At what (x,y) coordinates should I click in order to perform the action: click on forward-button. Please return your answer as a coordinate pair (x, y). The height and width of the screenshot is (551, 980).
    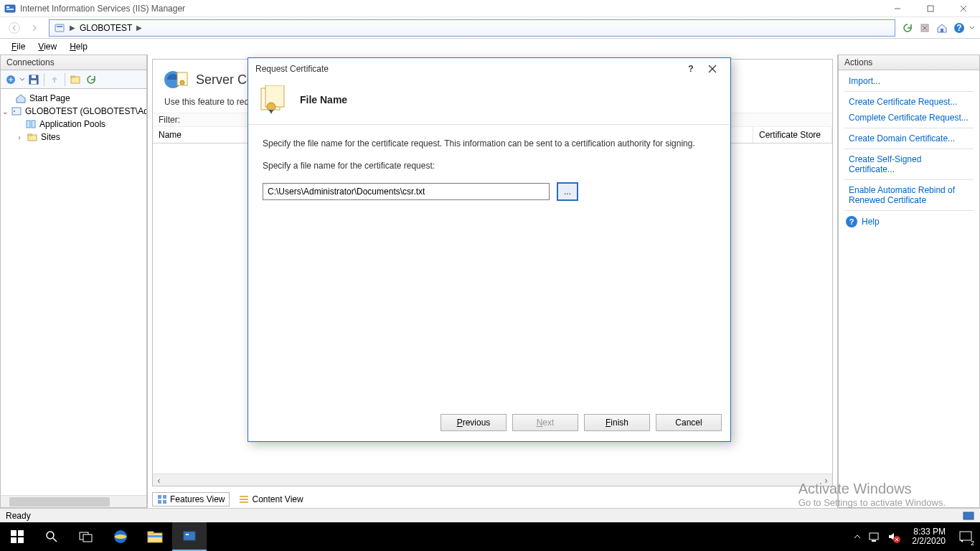
    Looking at the image, I should click on (34, 28).